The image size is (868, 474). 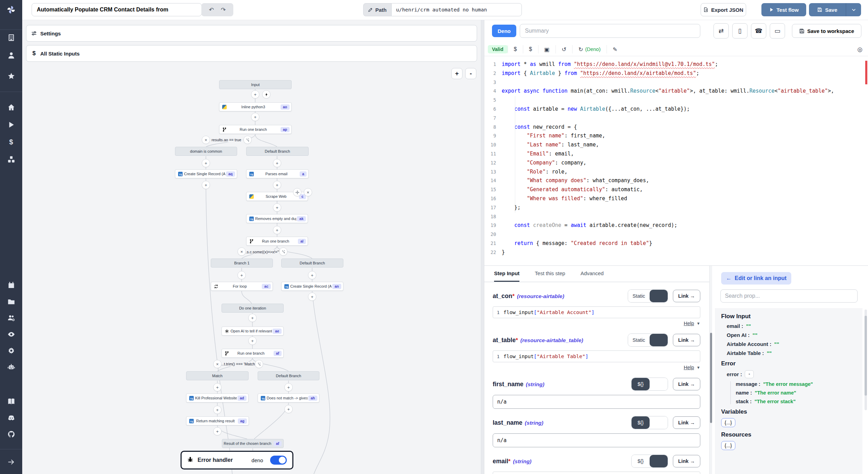 I want to click on tab-step-input: Step Input, so click(x=507, y=274).